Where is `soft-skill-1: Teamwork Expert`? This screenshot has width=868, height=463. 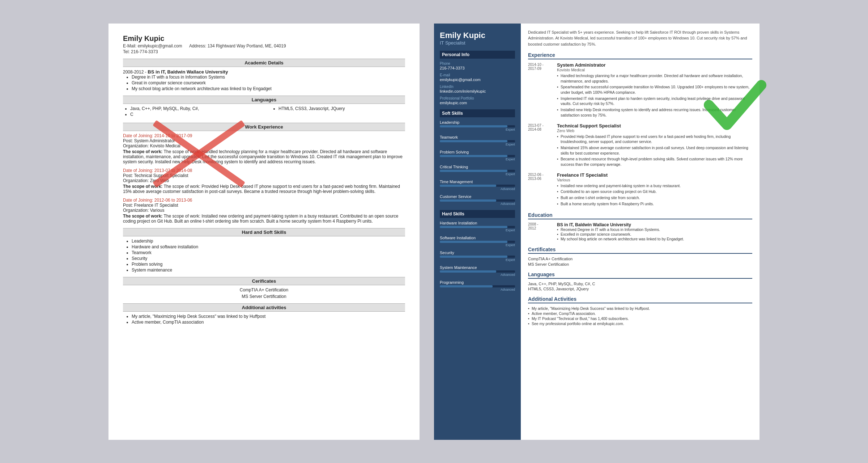 soft-skill-1: Teamwork Expert is located at coordinates (477, 140).